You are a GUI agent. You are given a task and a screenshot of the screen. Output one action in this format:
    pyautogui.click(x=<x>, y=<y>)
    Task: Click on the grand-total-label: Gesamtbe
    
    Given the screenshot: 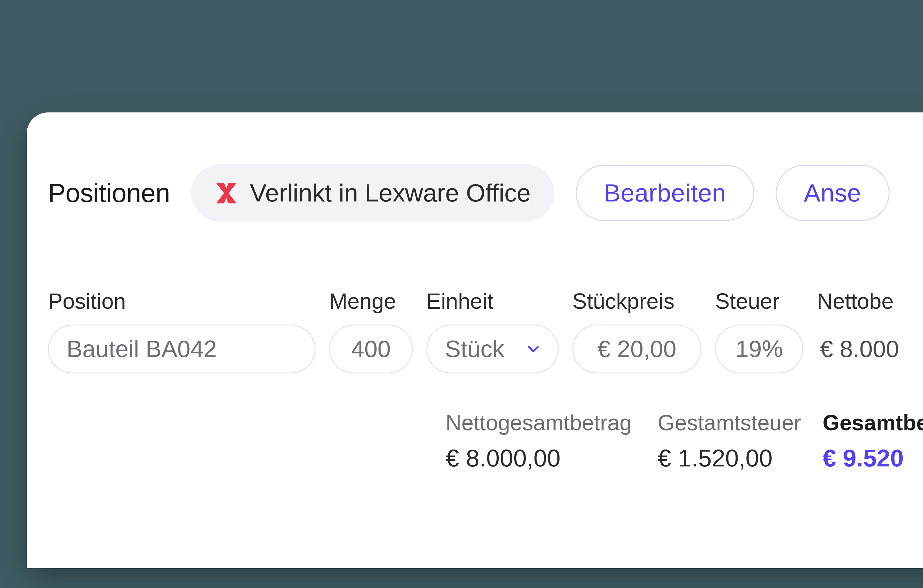 What is the action you would take?
    pyautogui.click(x=873, y=422)
    